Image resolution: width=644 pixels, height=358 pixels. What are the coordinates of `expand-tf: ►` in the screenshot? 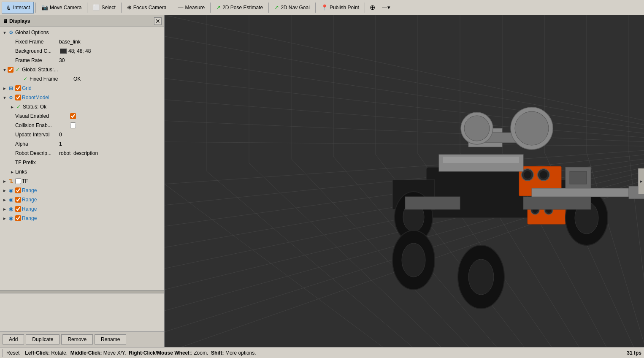 It's located at (5, 182).